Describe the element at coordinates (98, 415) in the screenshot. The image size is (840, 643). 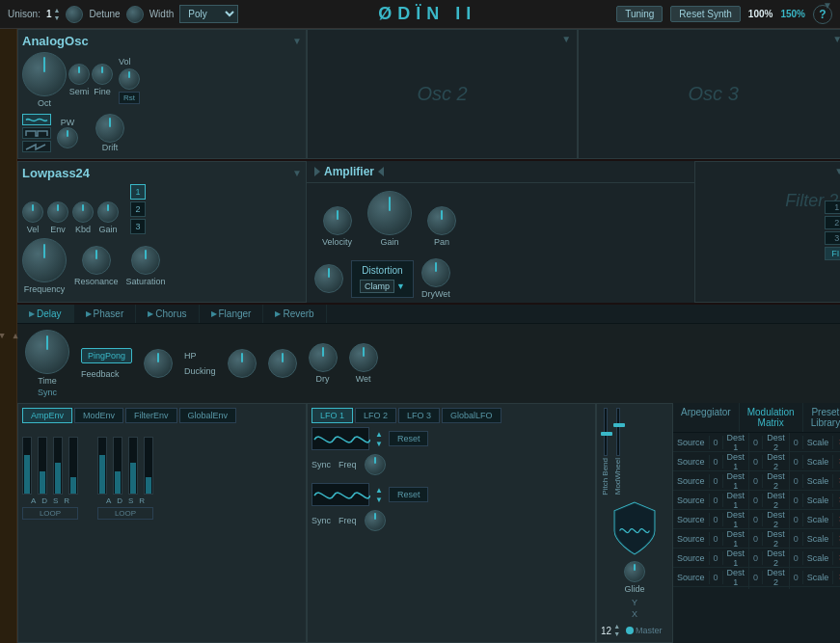
I see `modenv-tab: ModEnv` at that location.